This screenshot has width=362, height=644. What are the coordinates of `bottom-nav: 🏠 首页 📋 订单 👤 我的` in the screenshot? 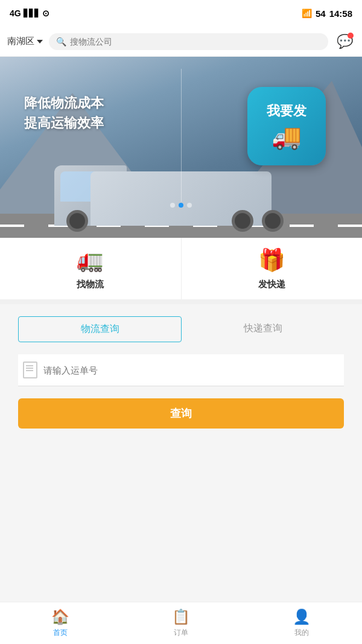 It's located at (181, 623).